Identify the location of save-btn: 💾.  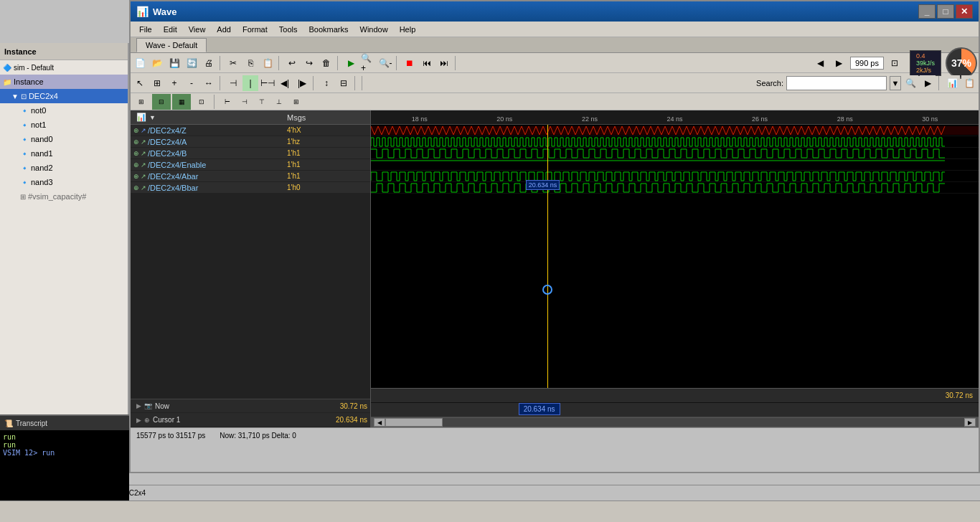
(174, 63).